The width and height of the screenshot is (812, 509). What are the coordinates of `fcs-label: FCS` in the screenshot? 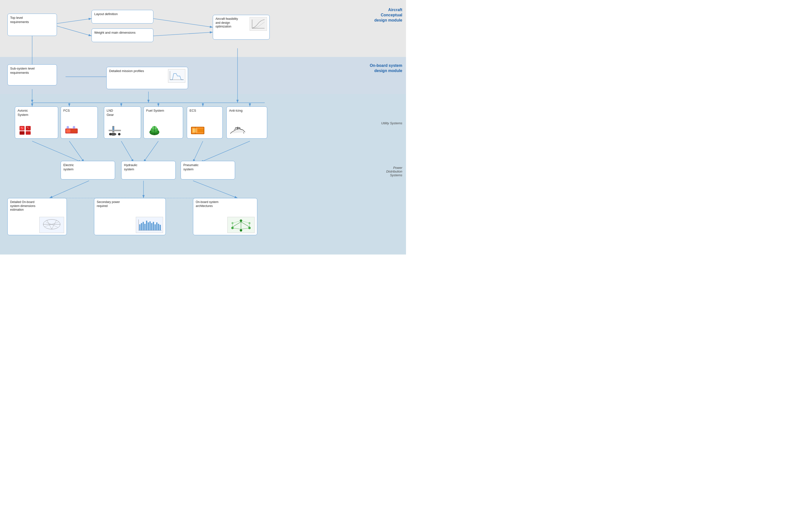 It's located at (67, 111).